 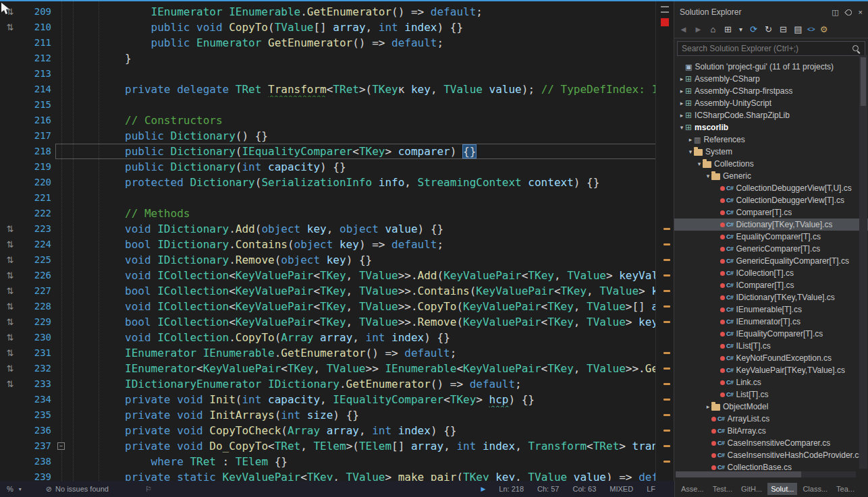 What do you see at coordinates (863, 262) in the screenshot?
I see `tree-vertical-scrollbar` at bounding box center [863, 262].